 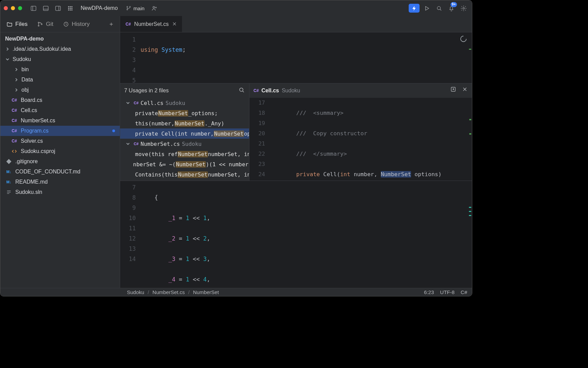 I want to click on minimize-window-button, so click(x=13, y=8).